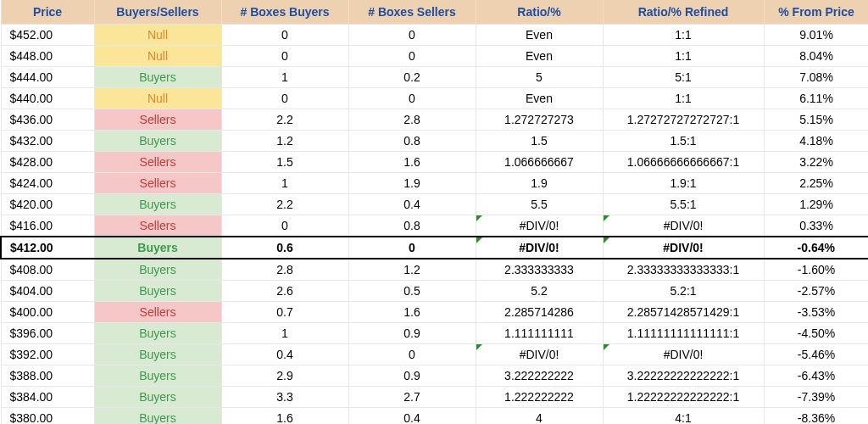 This screenshot has height=424, width=868. Describe the element at coordinates (815, 163) in the screenshot. I see `cell-pct-from-price: 3.22%` at that location.